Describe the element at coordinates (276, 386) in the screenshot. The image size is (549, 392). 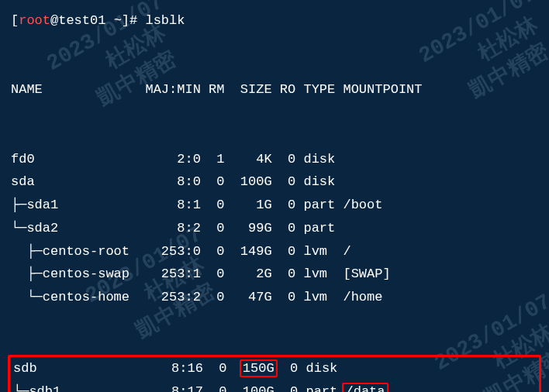
I see `table-row: └─sdb1 8:17 0 100G 0 part /data` at that location.